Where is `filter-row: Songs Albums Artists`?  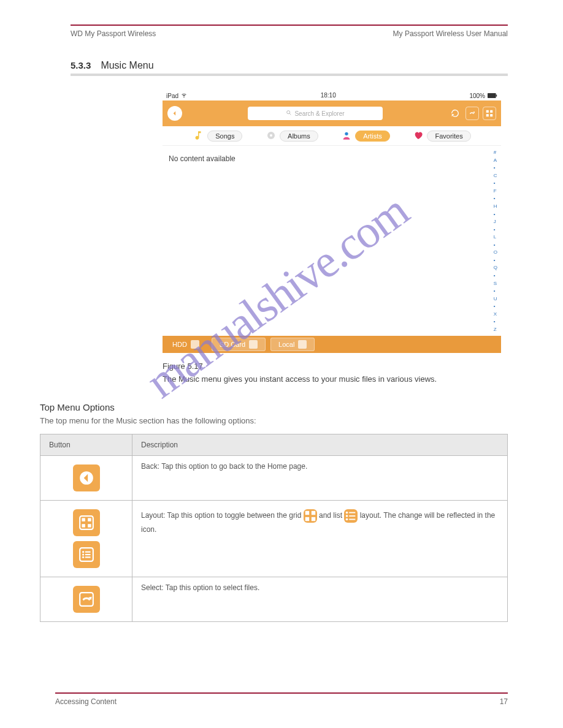 filter-row: Songs Albums Artists is located at coordinates (332, 136).